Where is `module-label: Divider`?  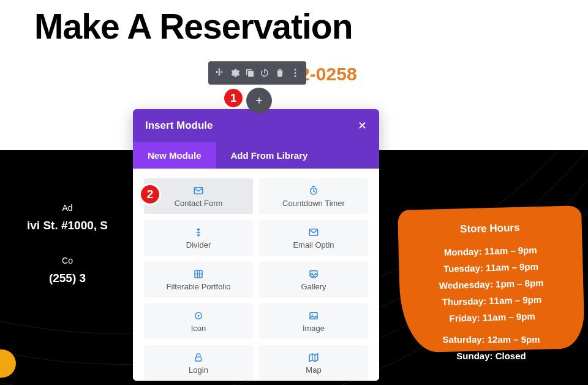 module-label: Divider is located at coordinates (198, 245).